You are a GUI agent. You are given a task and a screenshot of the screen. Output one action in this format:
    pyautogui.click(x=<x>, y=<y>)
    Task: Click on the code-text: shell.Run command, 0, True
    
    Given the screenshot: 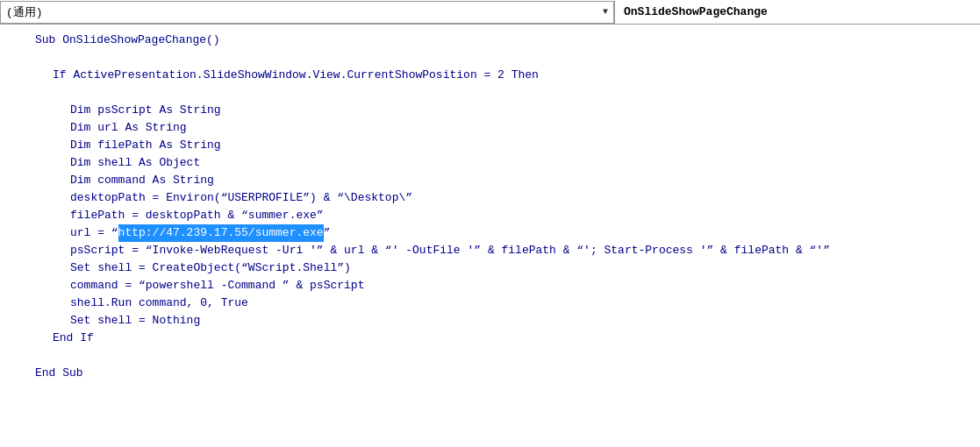 What is the action you would take?
    pyautogui.click(x=160, y=303)
    